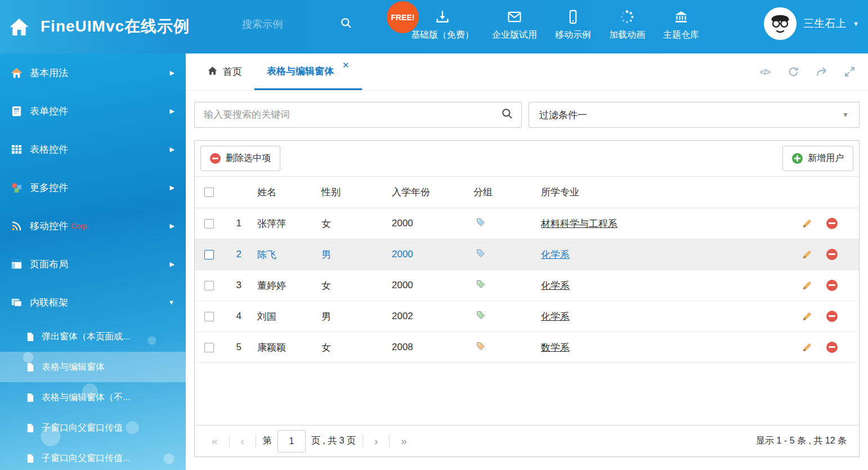  What do you see at coordinates (527, 224) in the screenshot?
I see `table-row: 1 张萍萍 女 2000 材料科学与工程系` at bounding box center [527, 224].